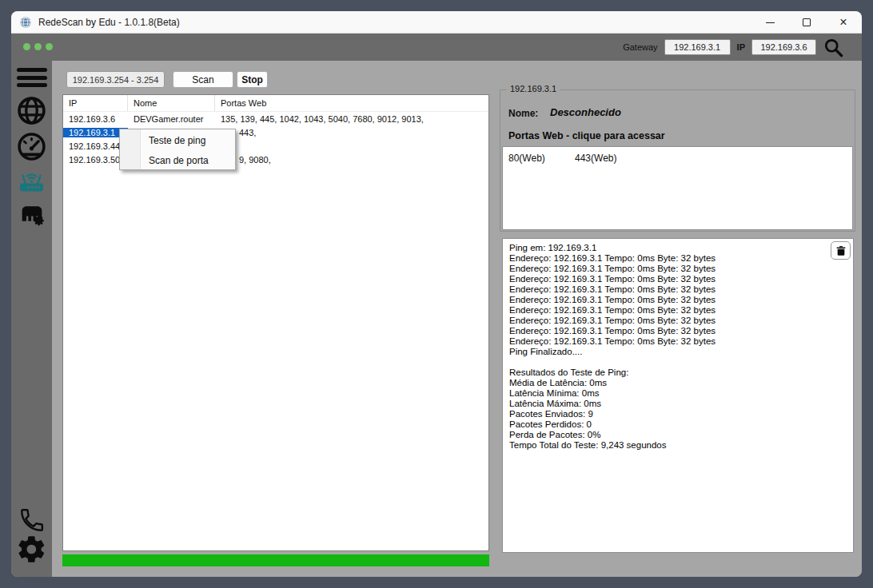 This screenshot has width=873, height=588. Describe the element at coordinates (32, 147) in the screenshot. I see `gauge-icon` at that location.